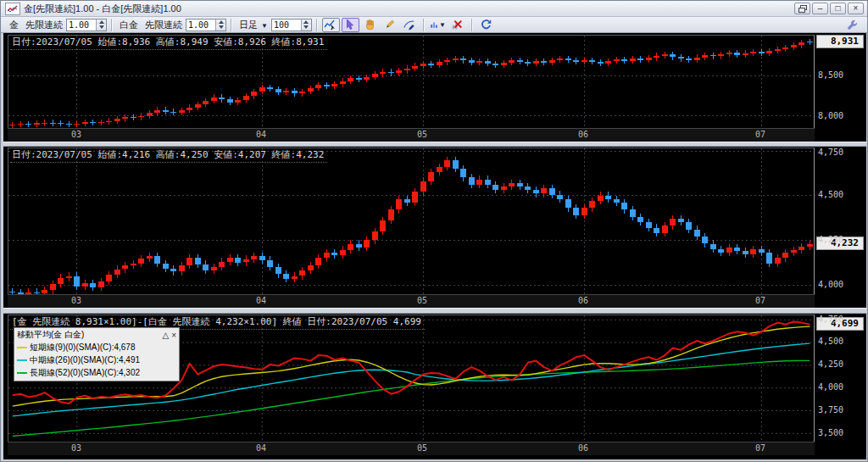 This screenshot has height=462, width=868. I want to click on chart-cursor-icon, so click(331, 25).